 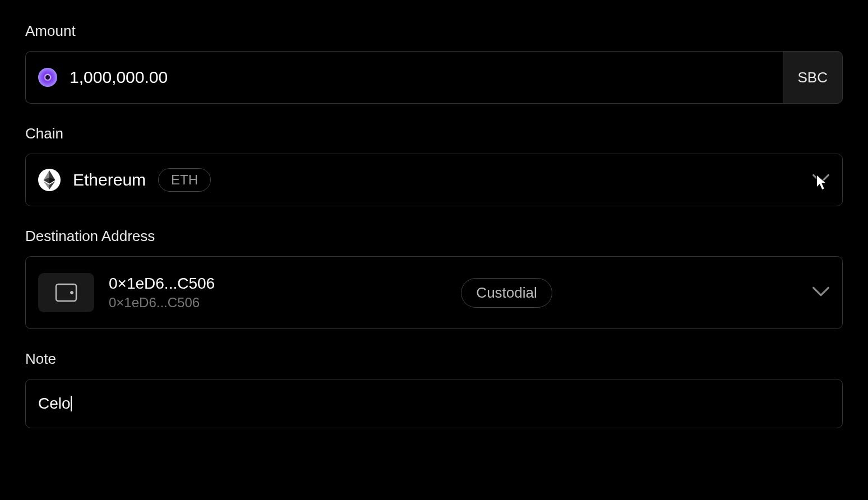 What do you see at coordinates (119, 77) in the screenshot?
I see `amount-value: 1,000,000.00` at bounding box center [119, 77].